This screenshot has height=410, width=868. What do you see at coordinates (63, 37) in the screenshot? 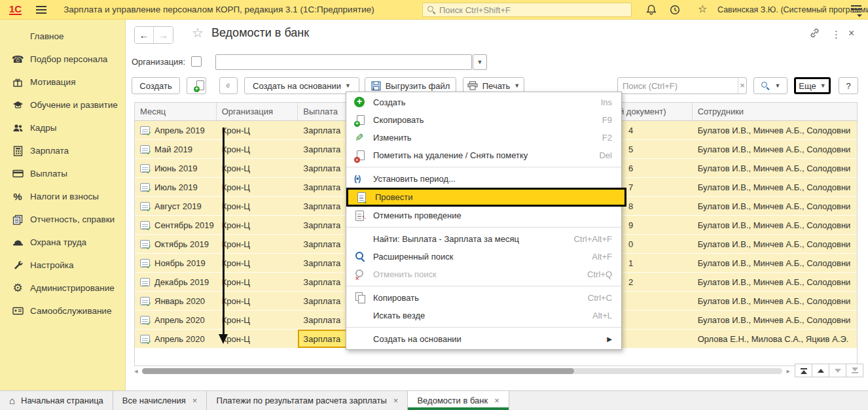
I see `sidebar-item-main: Главное` at bounding box center [63, 37].